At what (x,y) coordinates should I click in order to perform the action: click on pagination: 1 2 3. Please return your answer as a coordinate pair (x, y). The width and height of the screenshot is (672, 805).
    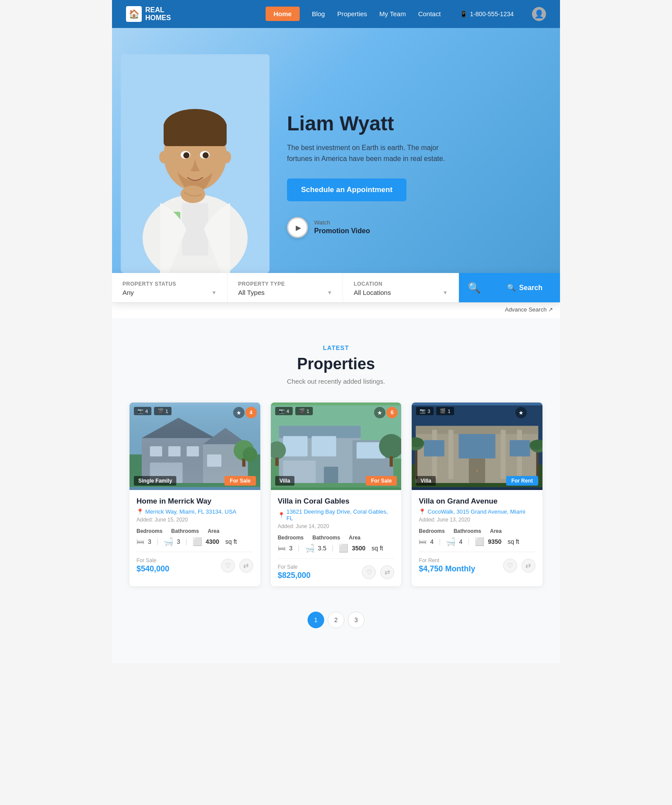
    Looking at the image, I should click on (336, 626).